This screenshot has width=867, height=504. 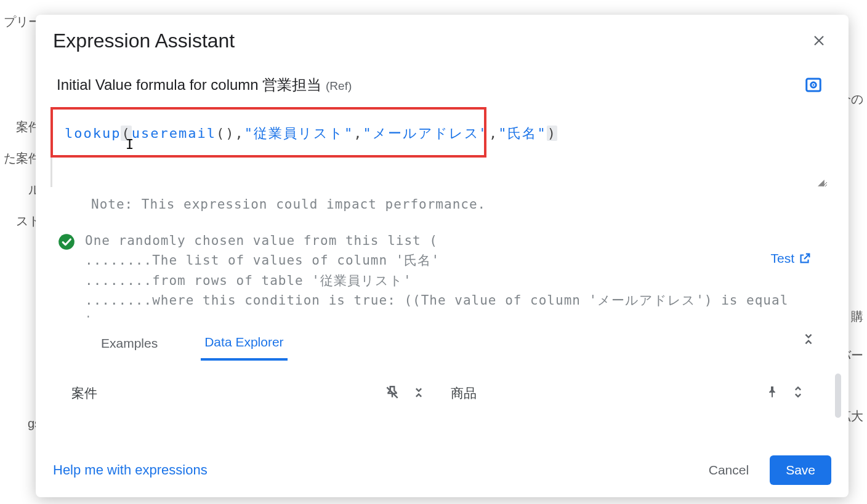 I want to click on preview-toggle-button, so click(x=813, y=85).